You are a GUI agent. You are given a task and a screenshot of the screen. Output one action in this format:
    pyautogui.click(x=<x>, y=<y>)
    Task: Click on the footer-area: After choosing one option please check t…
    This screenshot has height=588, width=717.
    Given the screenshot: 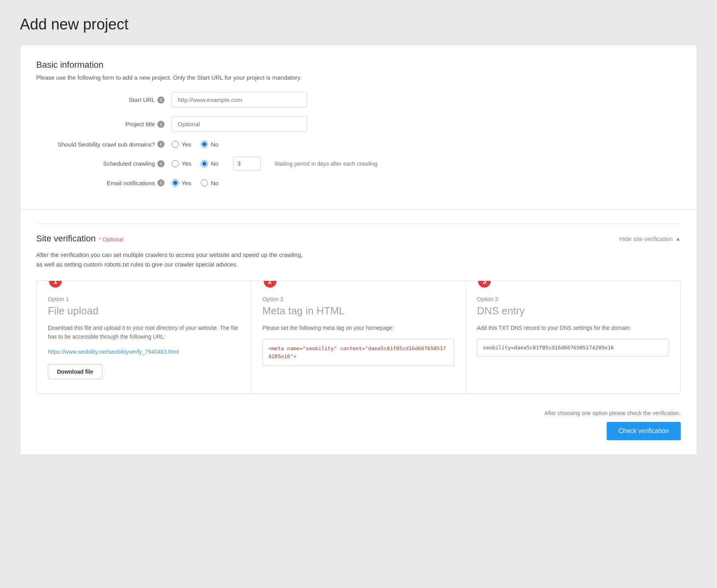 What is the action you would take?
    pyautogui.click(x=358, y=421)
    